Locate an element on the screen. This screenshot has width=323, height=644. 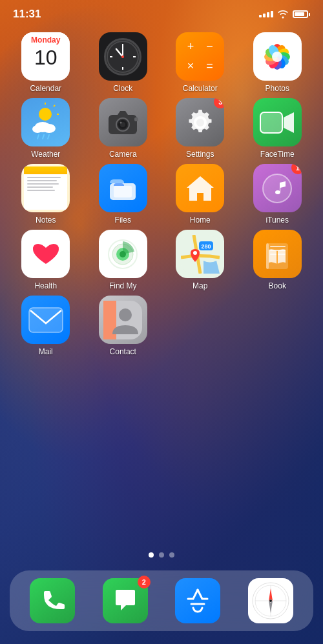
calendar-month: Monday is located at coordinates (45, 39).